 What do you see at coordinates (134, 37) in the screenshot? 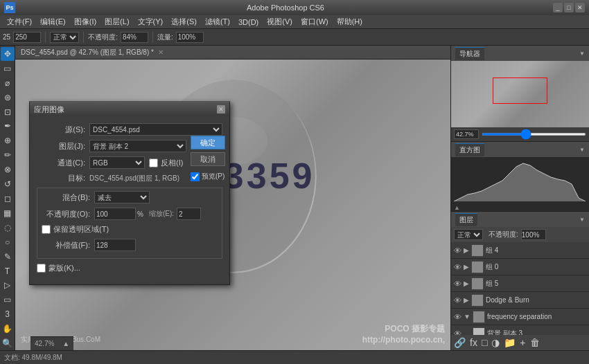
I see `opacity-input` at bounding box center [134, 37].